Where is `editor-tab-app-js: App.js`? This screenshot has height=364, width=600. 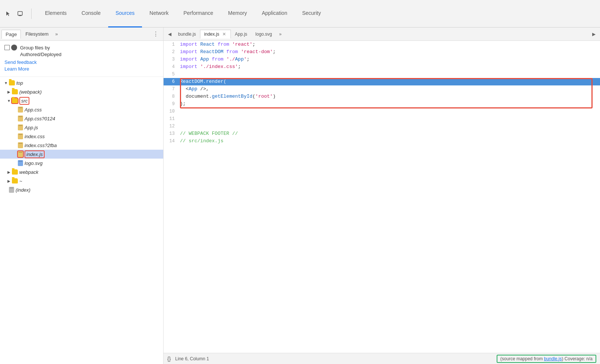
editor-tab-app-js: App.js is located at coordinates (241, 34).